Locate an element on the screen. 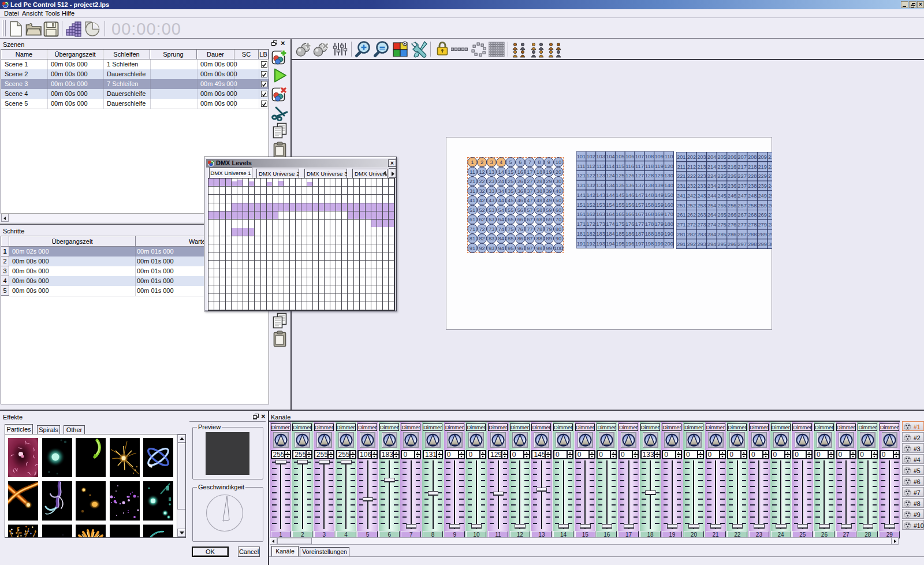  svg-text: 275 is located at coordinates (722, 225).